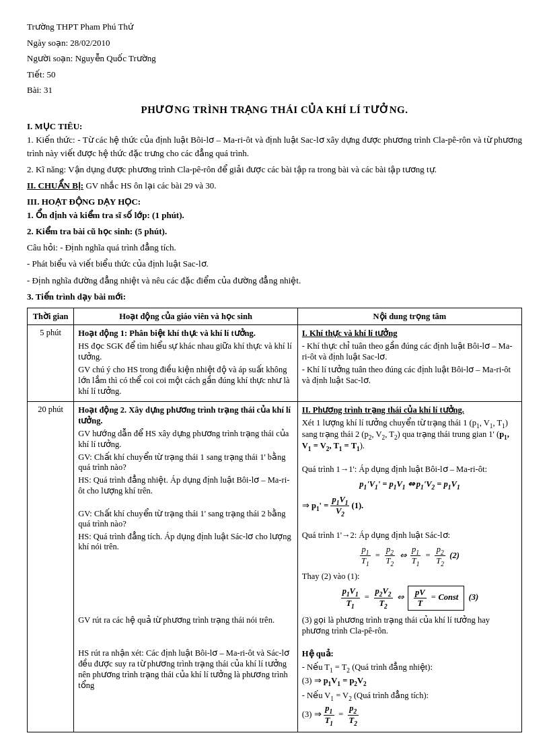 This screenshot has width=549, height=756. What do you see at coordinates (186, 316) in the screenshot?
I see `col-header-activity: Hoạt động của giáo viên và học sinh` at bounding box center [186, 316].